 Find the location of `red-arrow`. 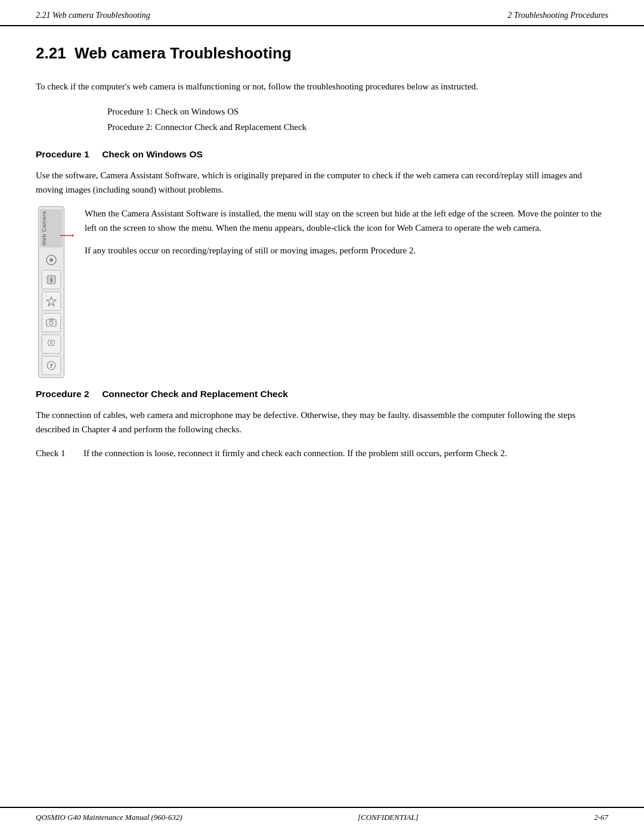

red-arrow is located at coordinates (67, 236).